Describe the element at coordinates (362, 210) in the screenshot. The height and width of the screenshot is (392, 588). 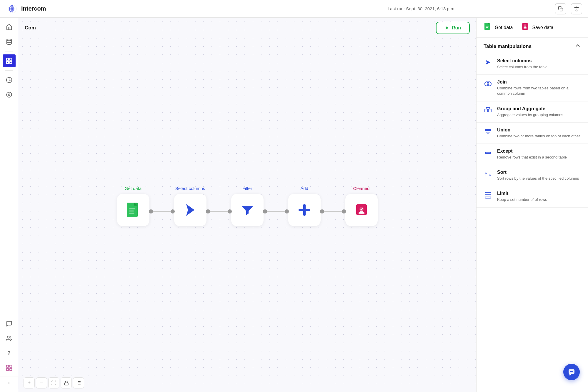
I see `node-icon-cleaned` at that location.